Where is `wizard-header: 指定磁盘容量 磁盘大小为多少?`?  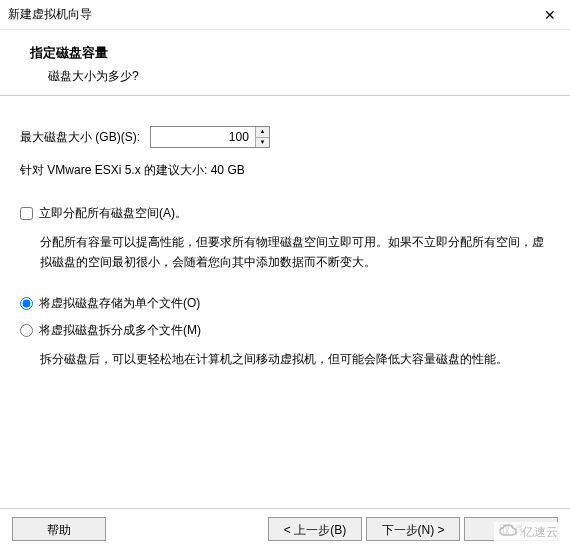
wizard-header: 指定磁盘容量 磁盘大小为多少? is located at coordinates (285, 63).